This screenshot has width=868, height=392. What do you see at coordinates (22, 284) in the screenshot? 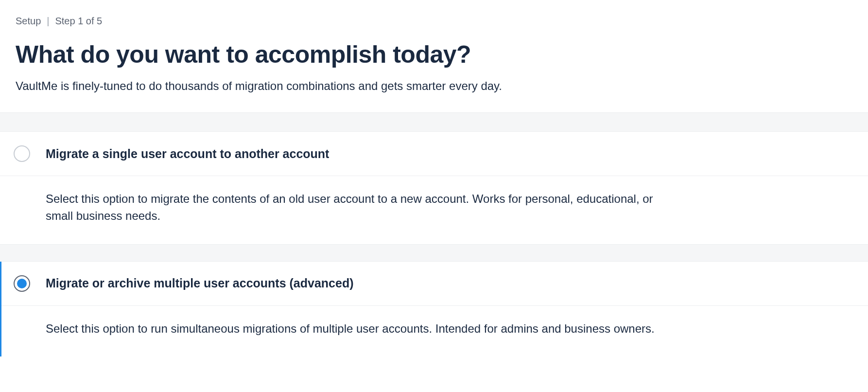
I see `radio-dot-icon` at bounding box center [22, 284].